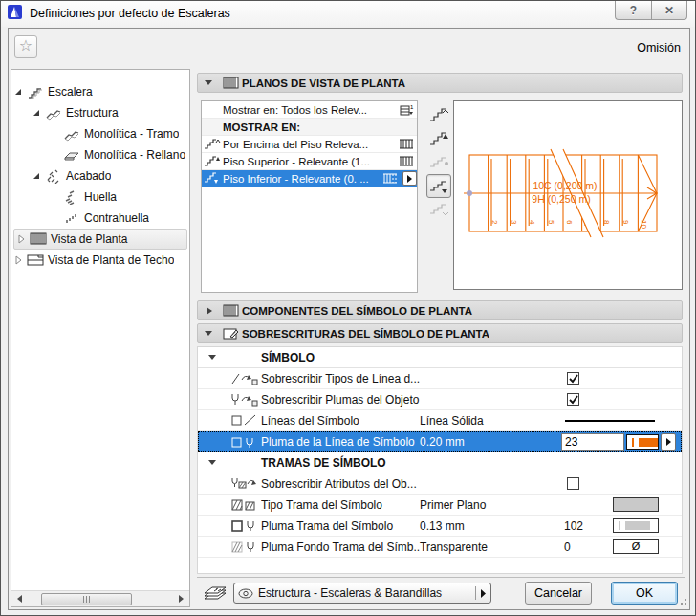 The image size is (696, 616). What do you see at coordinates (182, 599) in the screenshot?
I see `scroll-right-arrow` at bounding box center [182, 599].